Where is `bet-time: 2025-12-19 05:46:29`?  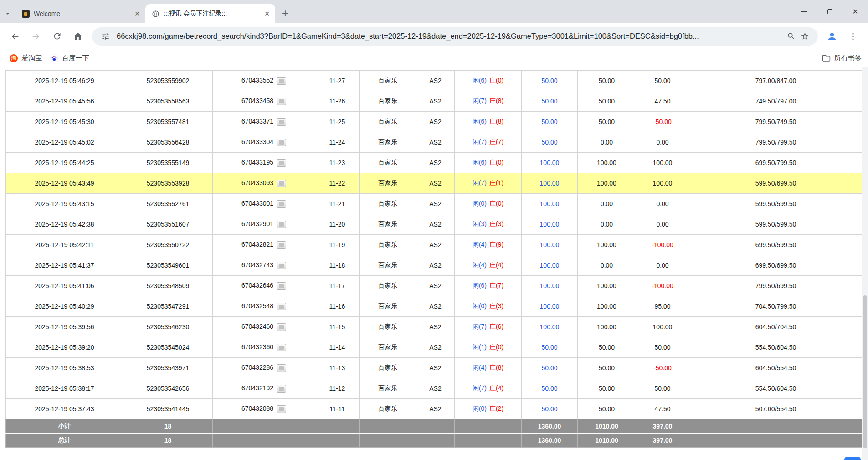
bet-time: 2025-12-19 05:46:29 is located at coordinates (65, 81).